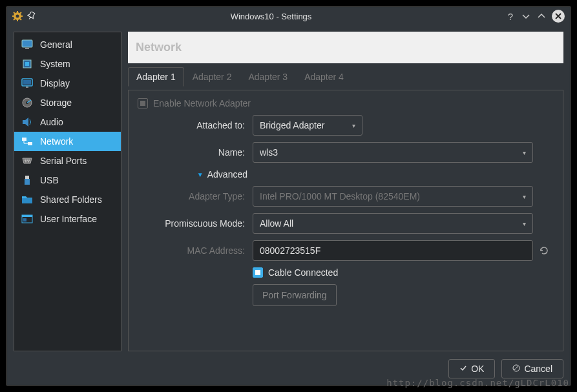 The image size is (577, 392). What do you see at coordinates (558, 16) in the screenshot?
I see `close-button` at bounding box center [558, 16].